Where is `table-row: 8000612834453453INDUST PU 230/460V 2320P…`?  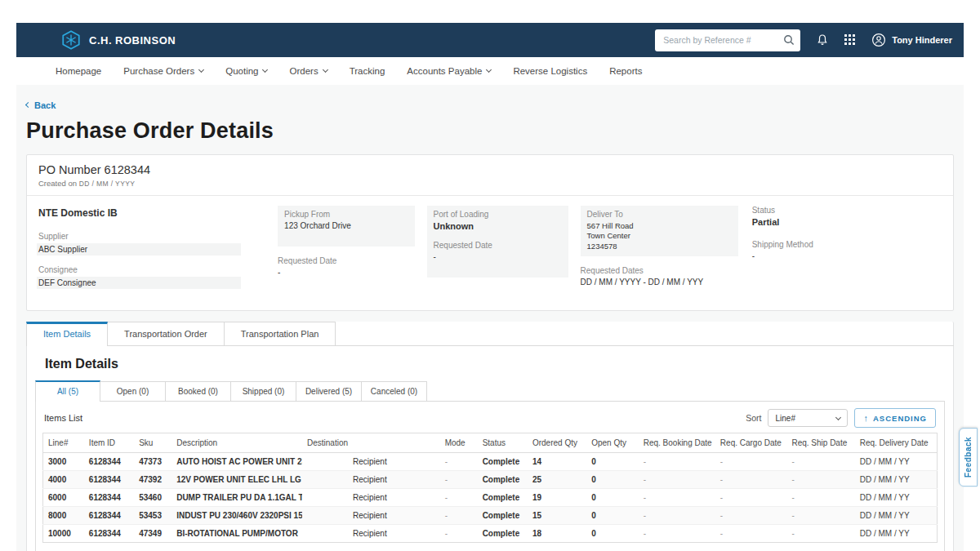 table-row: 8000612834453453INDUST PU 230/460V 2320P… is located at coordinates (490, 516).